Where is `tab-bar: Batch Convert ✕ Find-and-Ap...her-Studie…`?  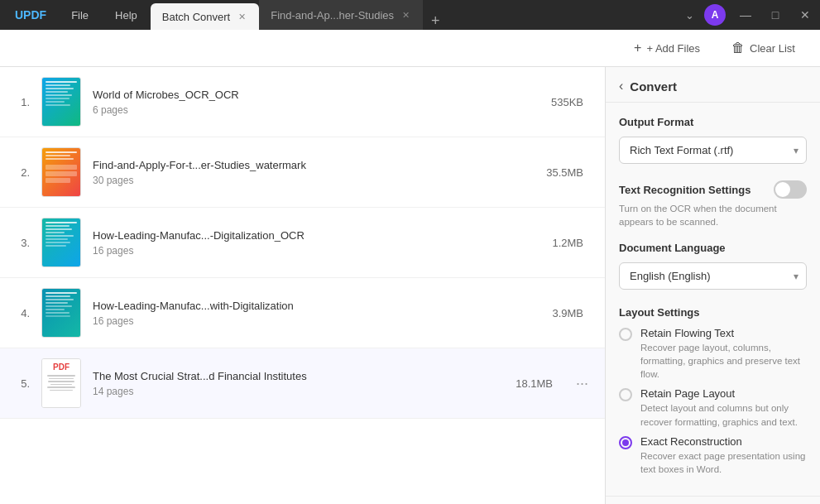
tab-bar: Batch Convert ✕ Find-and-Ap...her-Studie… is located at coordinates (415, 15).